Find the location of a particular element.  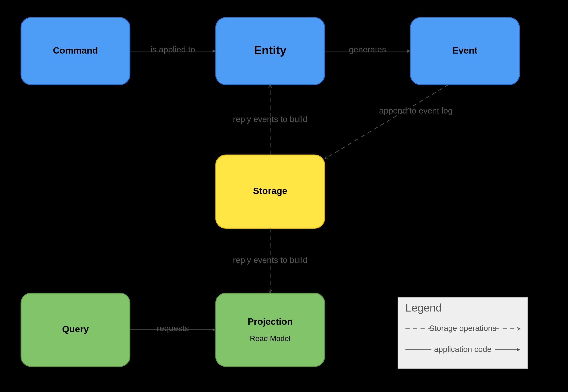

node-query: Query is located at coordinates (76, 330).